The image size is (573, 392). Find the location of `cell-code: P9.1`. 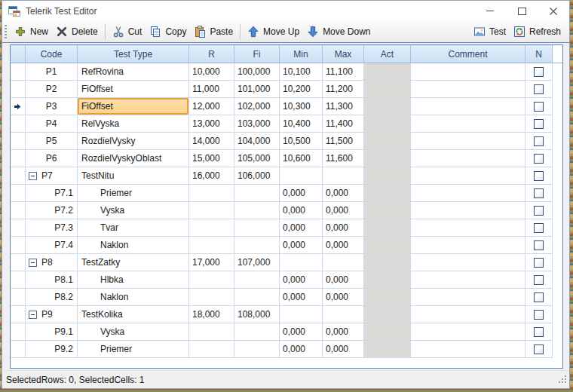

cell-code: P9.1 is located at coordinates (51, 332).